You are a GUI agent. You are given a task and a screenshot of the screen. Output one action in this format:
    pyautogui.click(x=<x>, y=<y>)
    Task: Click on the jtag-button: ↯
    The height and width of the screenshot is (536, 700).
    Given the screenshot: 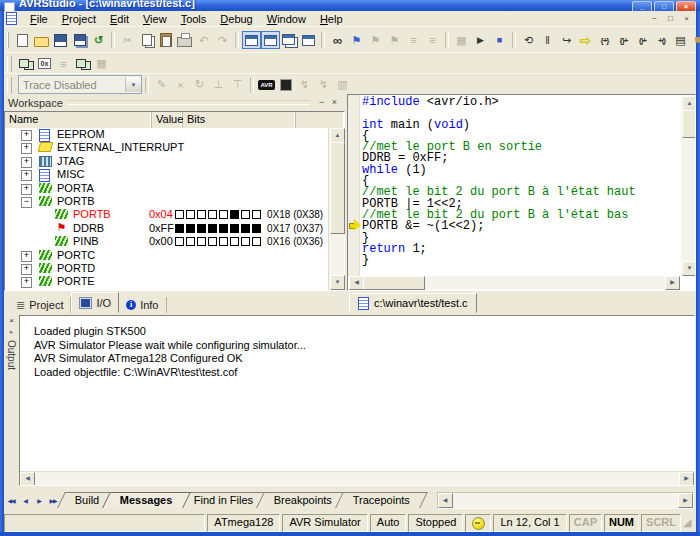 What is the action you would take?
    pyautogui.click(x=324, y=85)
    